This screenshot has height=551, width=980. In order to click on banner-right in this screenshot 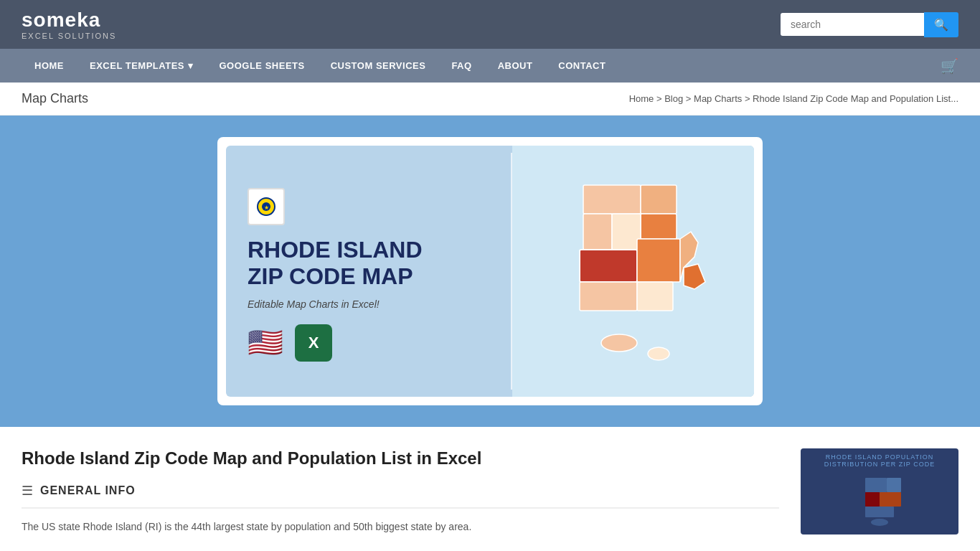, I will do `click(633, 271)`.